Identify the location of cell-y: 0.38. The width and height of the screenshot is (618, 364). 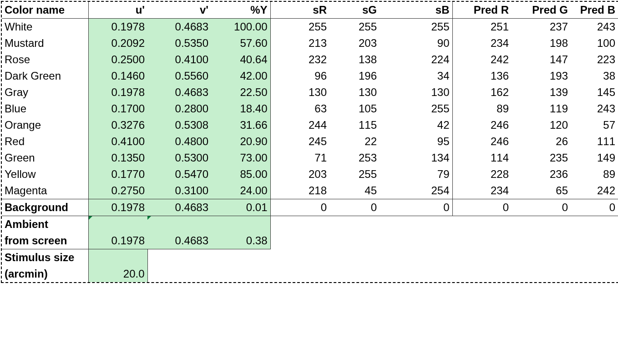
(241, 241).